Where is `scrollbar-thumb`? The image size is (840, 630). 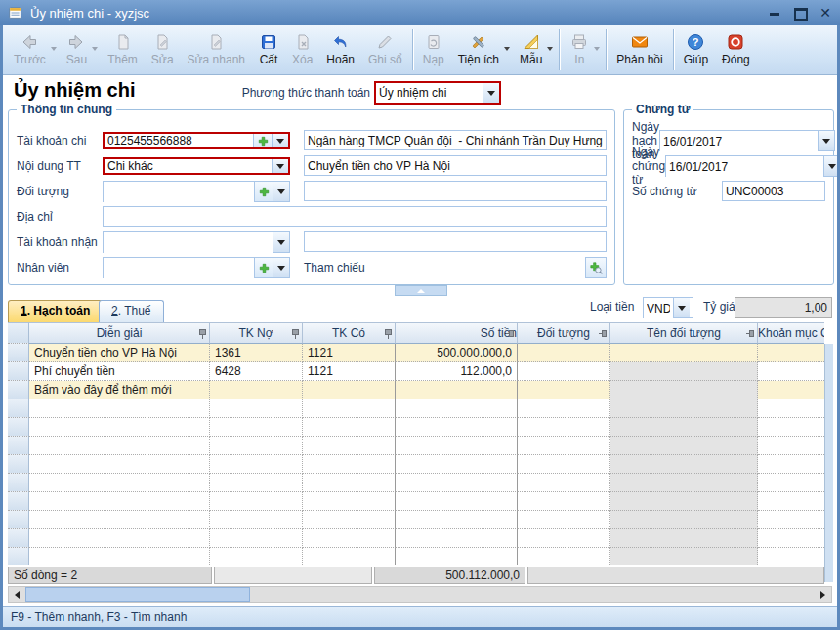
scrollbar-thumb is located at coordinates (138, 594).